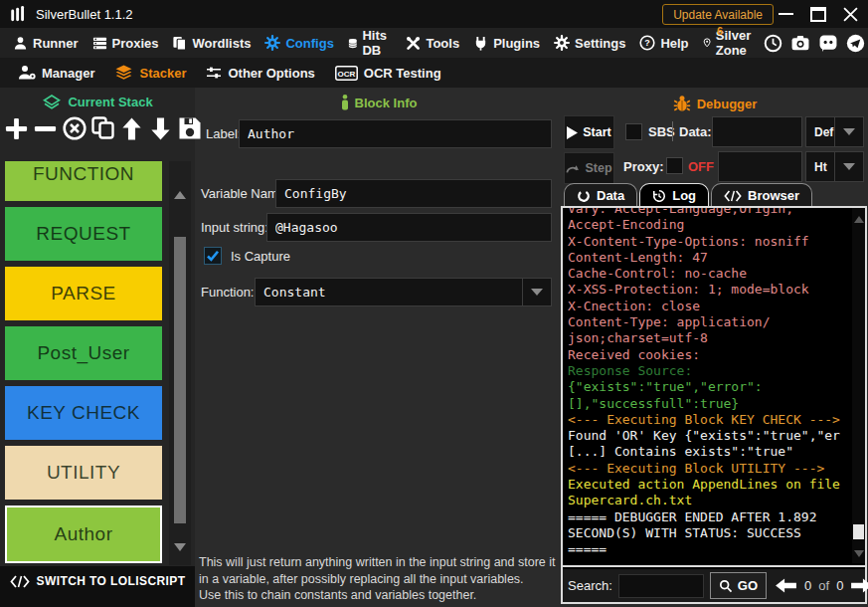 The height and width of the screenshot is (607, 868). What do you see at coordinates (709, 355) in the screenshot?
I see `log-line: Received cookies:` at bounding box center [709, 355].